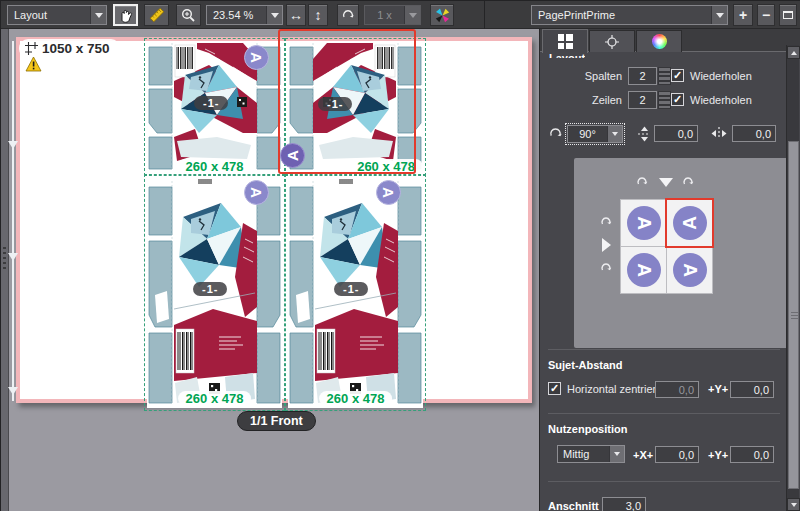  I want to click on columns-value: 2, so click(642, 76).